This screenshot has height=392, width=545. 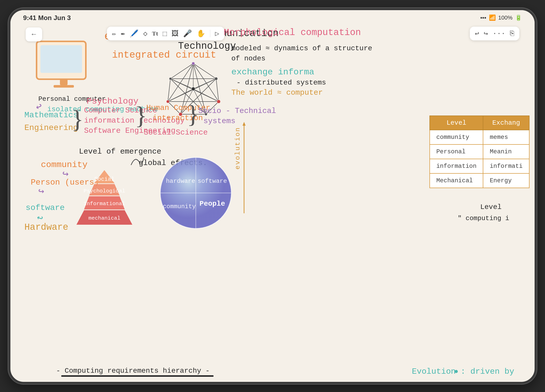 What do you see at coordinates (113, 101) in the screenshot?
I see `psychology-label: Psychology` at bounding box center [113, 101].